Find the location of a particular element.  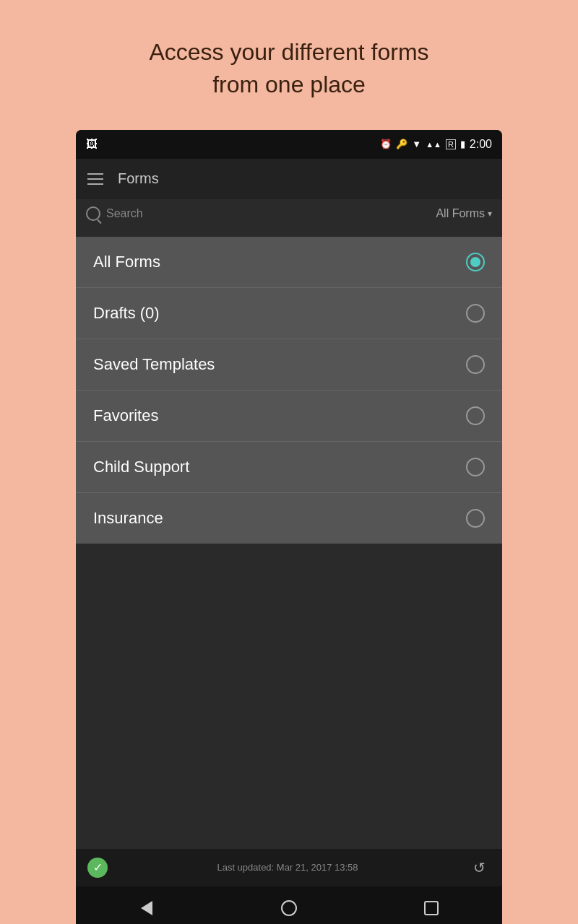

chevron-down-icon: ▾ is located at coordinates (490, 214).